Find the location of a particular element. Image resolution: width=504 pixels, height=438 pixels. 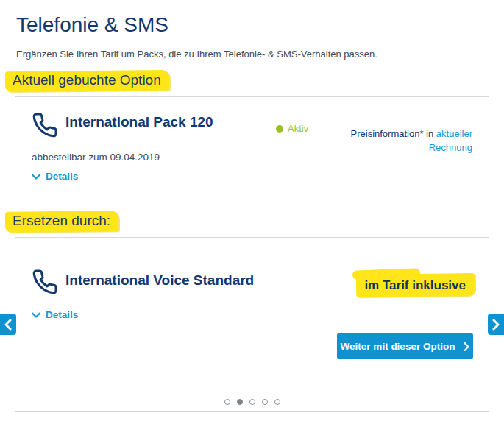

highlight-current-option: Aktuell gebuchte Option is located at coordinates (87, 81).